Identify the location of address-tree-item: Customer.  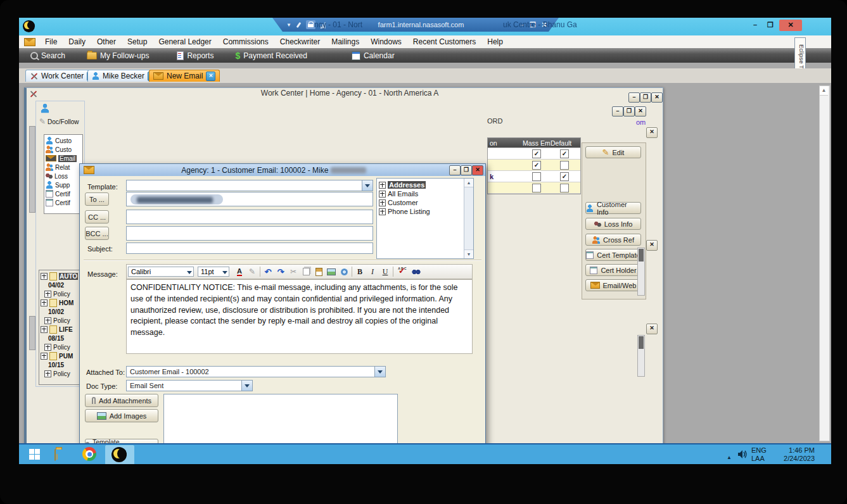
(426, 203).